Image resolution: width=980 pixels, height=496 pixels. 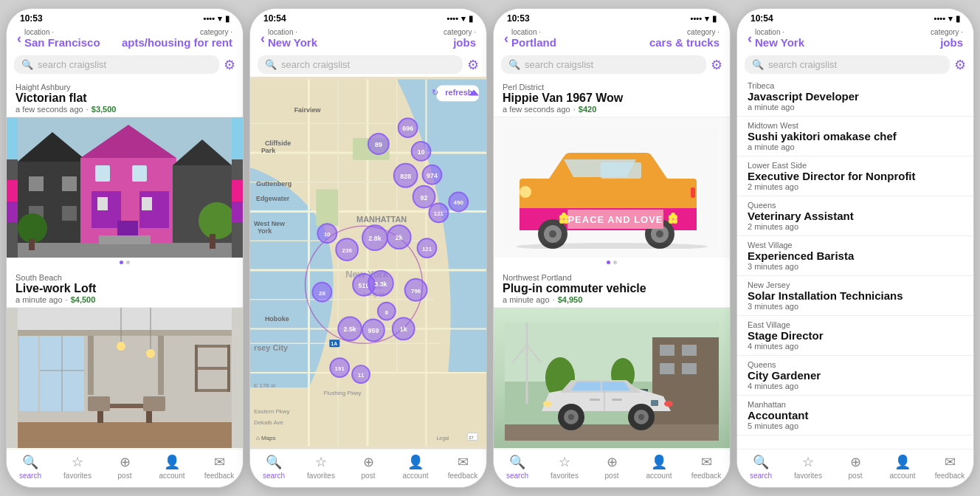 What do you see at coordinates (847, 65) in the screenshot?
I see `search-input-wrap-4: 🔍 search craigslist` at bounding box center [847, 65].